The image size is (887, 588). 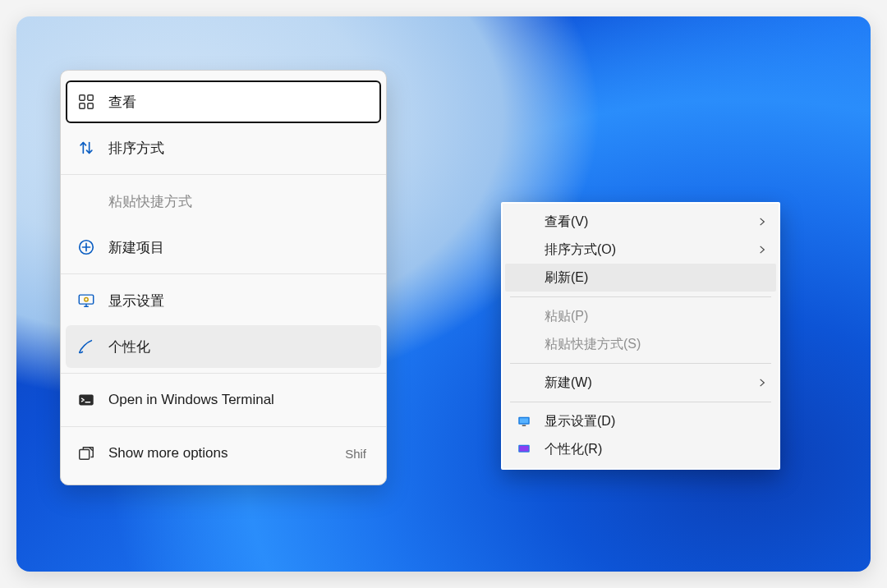 I want to click on display-icon, so click(x=524, y=421).